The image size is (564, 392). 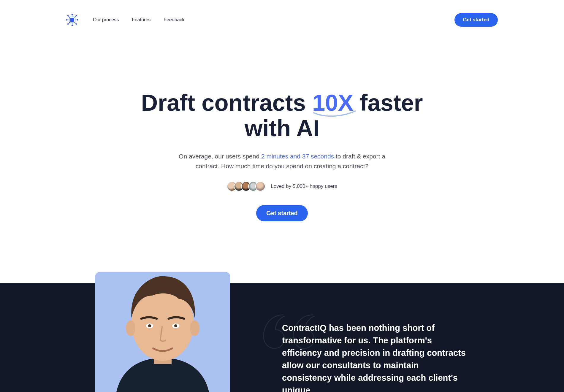 I want to click on hero-title: Draft contracts 10X faster with AI, so click(x=282, y=116).